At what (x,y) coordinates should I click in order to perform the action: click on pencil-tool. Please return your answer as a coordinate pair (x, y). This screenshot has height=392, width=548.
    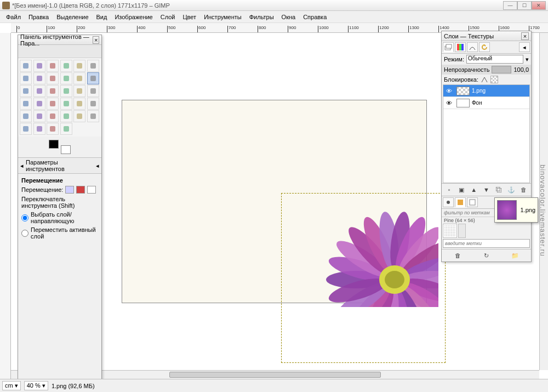
    Looking at the image, I should click on (93, 104).